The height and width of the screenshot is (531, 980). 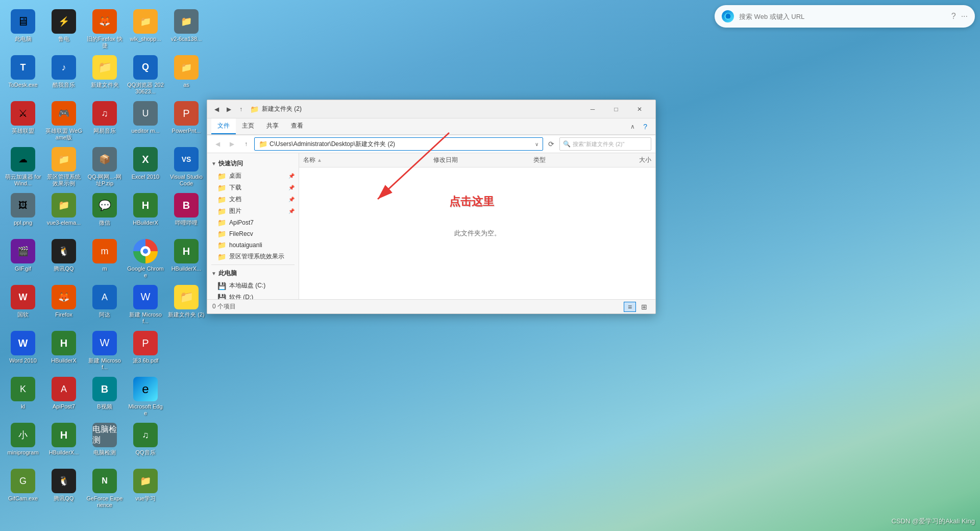 What do you see at coordinates (23, 212) in the screenshot?
I see `icon-ppl: 🖼 ppl.png` at bounding box center [23, 212].